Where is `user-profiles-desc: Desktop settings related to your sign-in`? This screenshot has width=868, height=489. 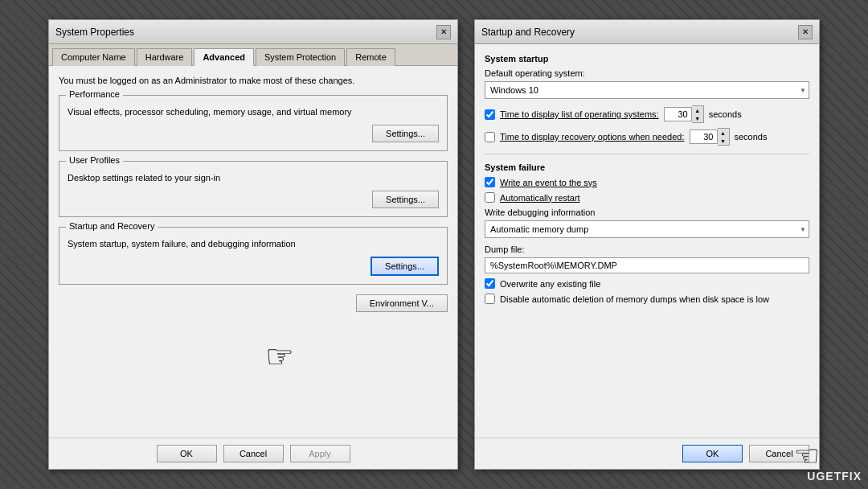
user-profiles-desc: Desktop settings related to your sign-in is located at coordinates (253, 178).